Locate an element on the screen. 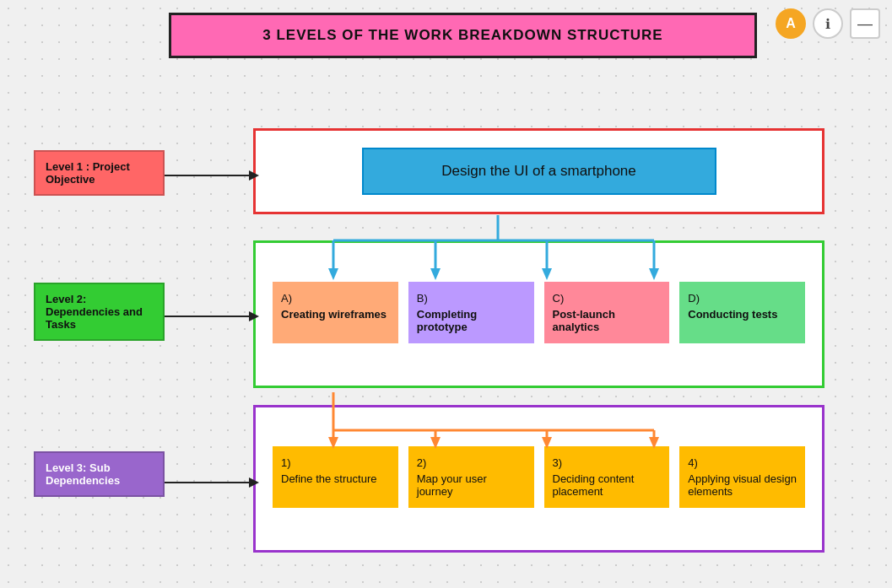 The height and width of the screenshot is (588, 892). subtask-card-2: 2) Map your user journey is located at coordinates (471, 477).